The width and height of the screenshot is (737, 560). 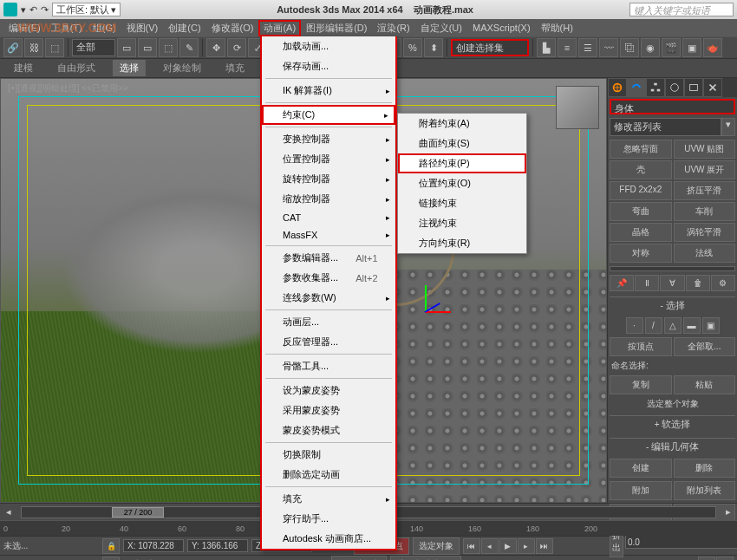 I want to click on modifier-stack: ▣ 可编辑网格 — 顶点— 边— 面— 多边形— 元素, so click(x=673, y=269).